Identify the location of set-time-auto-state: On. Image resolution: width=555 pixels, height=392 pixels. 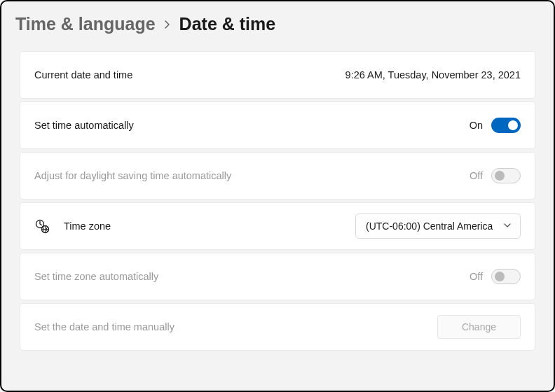
(477, 125).